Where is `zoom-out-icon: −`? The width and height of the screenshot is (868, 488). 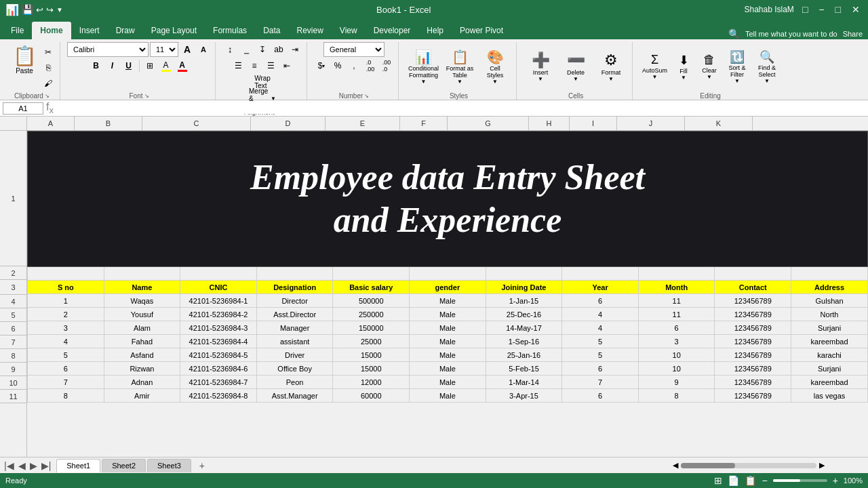 zoom-out-icon: − is located at coordinates (764, 481).